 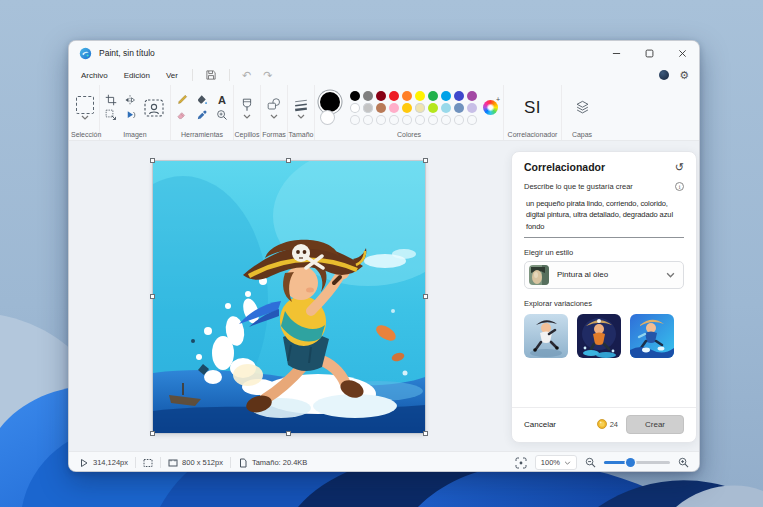 I want to click on create-button: Crear, so click(x=655, y=424).